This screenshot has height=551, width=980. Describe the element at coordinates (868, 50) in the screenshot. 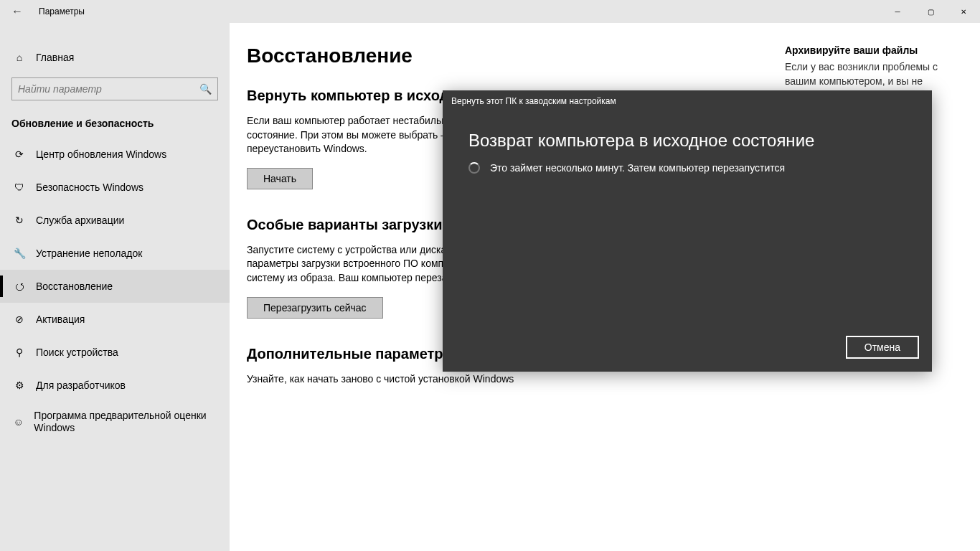

I see `backup-heading: Архивируйте ваши файлы` at that location.